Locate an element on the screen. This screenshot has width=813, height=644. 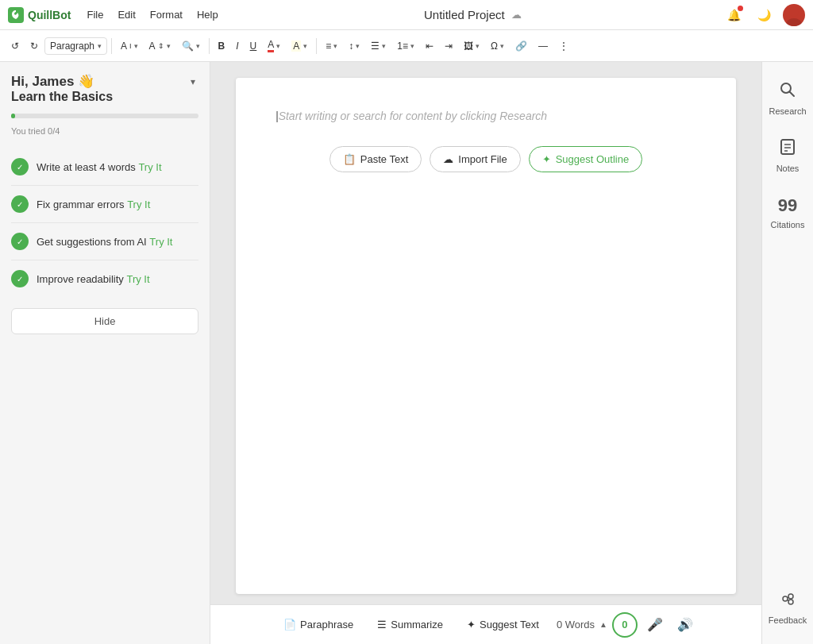
more-btn: ⋮ is located at coordinates (564, 46).